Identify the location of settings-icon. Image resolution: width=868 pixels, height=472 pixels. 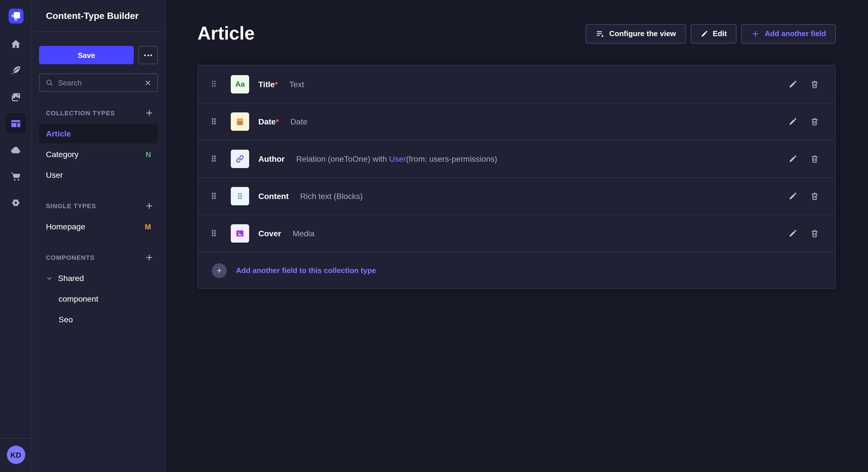
(16, 203).